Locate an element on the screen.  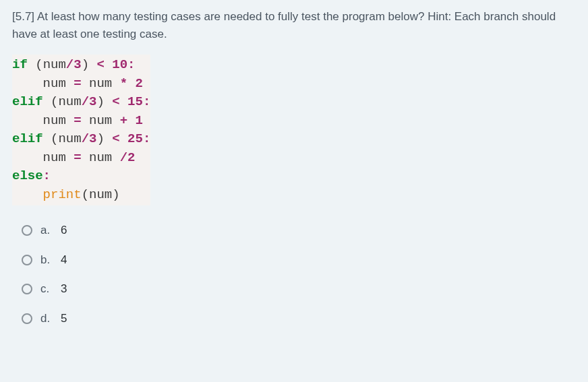
code-token is located at coordinates (28, 195).